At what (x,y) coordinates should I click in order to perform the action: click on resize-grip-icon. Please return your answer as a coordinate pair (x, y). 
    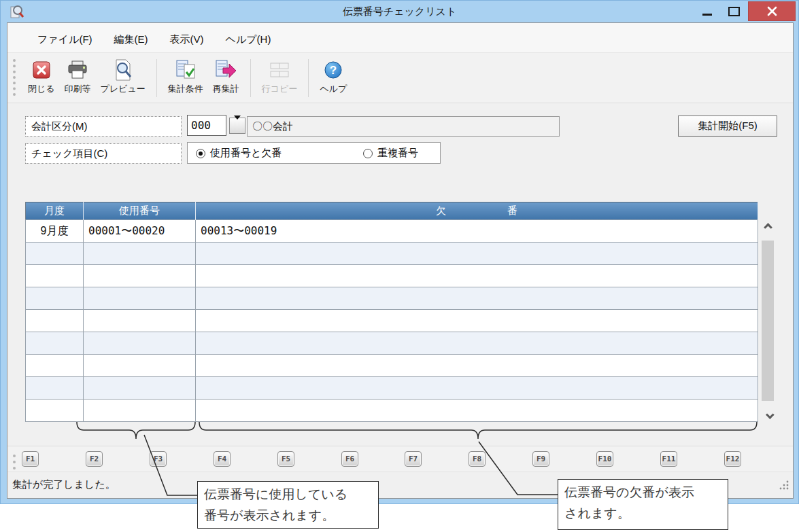
    Looking at the image, I should click on (784, 486).